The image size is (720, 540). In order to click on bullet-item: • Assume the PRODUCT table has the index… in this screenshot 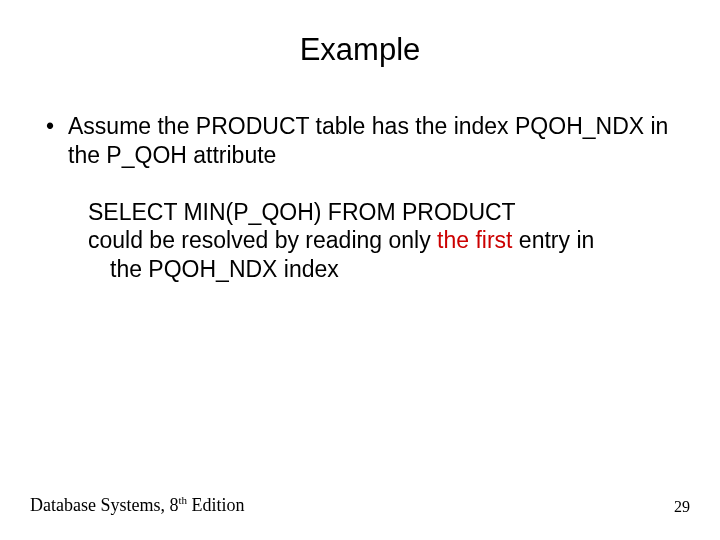, I will do `click(365, 141)`.